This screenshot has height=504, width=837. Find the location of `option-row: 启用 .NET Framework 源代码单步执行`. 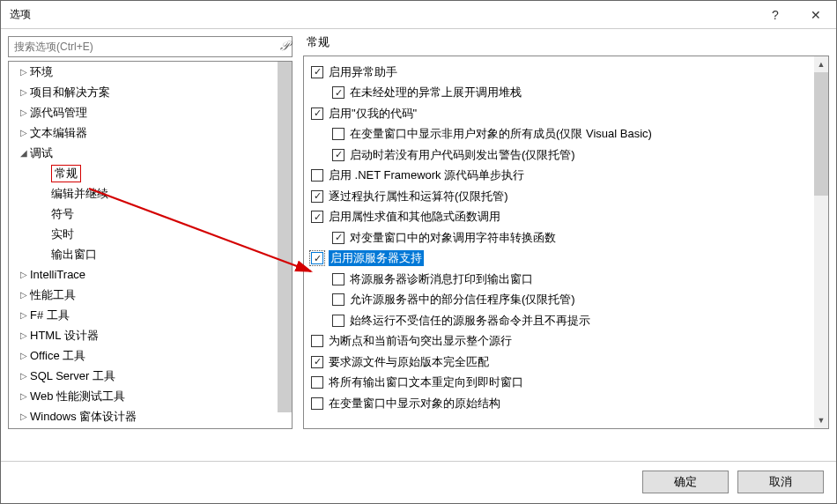

option-row: 启用 .NET Framework 源代码单步执行 is located at coordinates (566, 176).